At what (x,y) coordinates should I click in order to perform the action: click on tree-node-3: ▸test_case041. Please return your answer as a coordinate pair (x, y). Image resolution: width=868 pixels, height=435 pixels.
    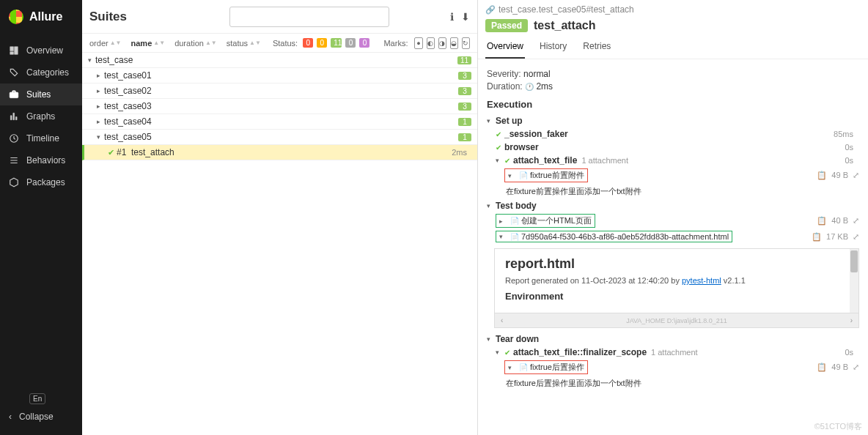
    Looking at the image, I should click on (280, 122).